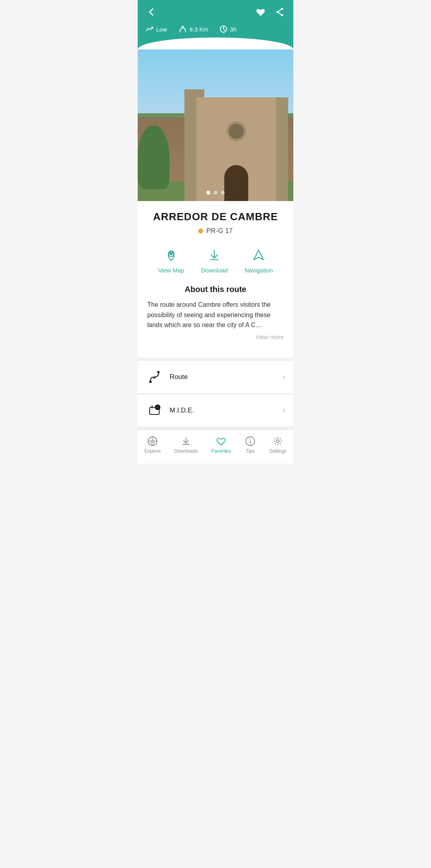 This screenshot has width=431, height=868. I want to click on nav-downloads-label: Downloads, so click(186, 451).